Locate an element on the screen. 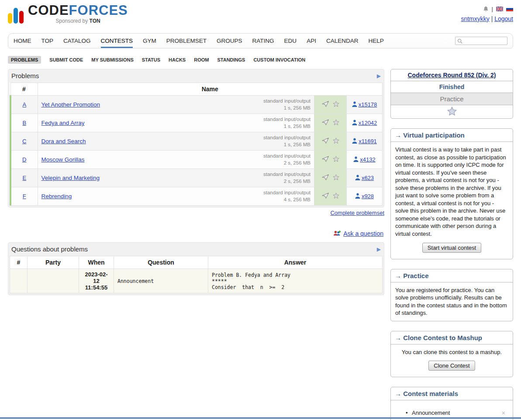 Image resolution: width=521 pixels, height=420 pixels. problem-letter-link: E is located at coordinates (24, 178).